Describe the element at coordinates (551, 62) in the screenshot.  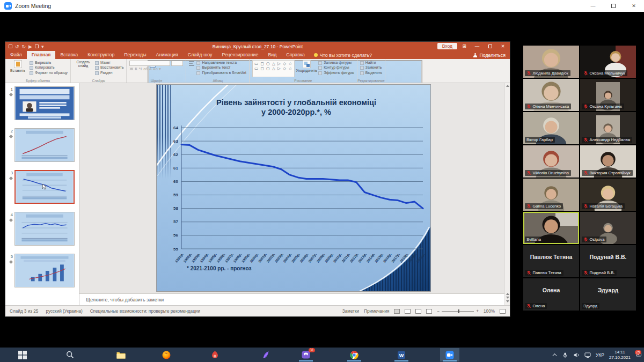
I see `participant-tile-Людмила Давидюк: Людмила Давидюк` at that location.